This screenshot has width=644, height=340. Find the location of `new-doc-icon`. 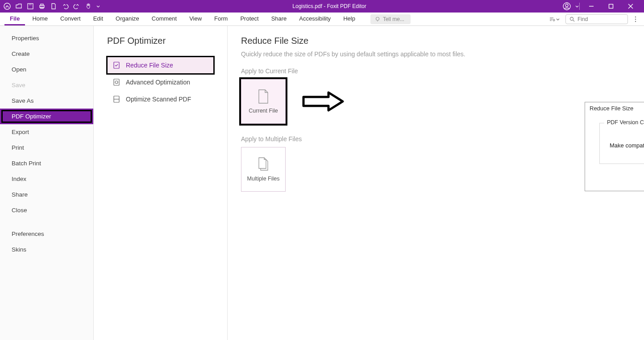

new-doc-icon is located at coordinates (54, 6).